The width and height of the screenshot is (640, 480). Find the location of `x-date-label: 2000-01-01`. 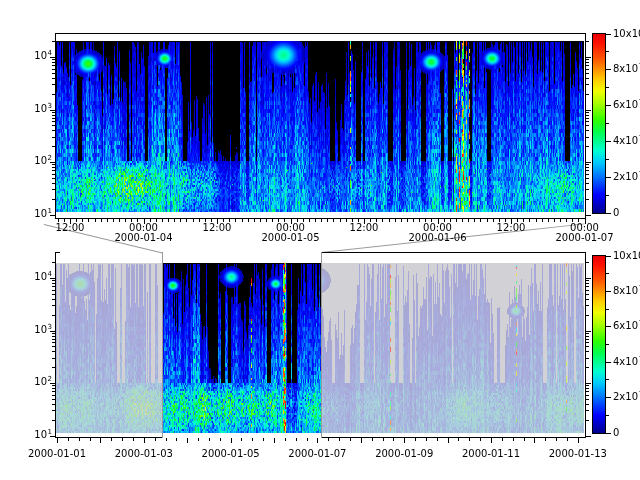

x-date-label: 2000-01-01 is located at coordinates (57, 454).